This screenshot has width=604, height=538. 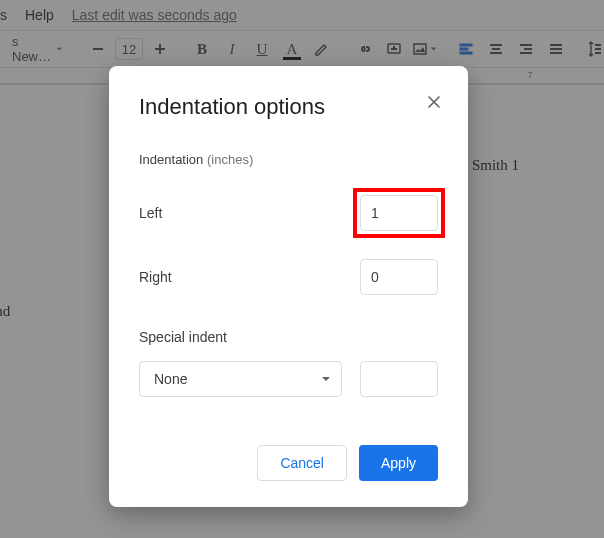 What do you see at coordinates (150, 213) in the screenshot?
I see `left-label: Left` at bounding box center [150, 213].